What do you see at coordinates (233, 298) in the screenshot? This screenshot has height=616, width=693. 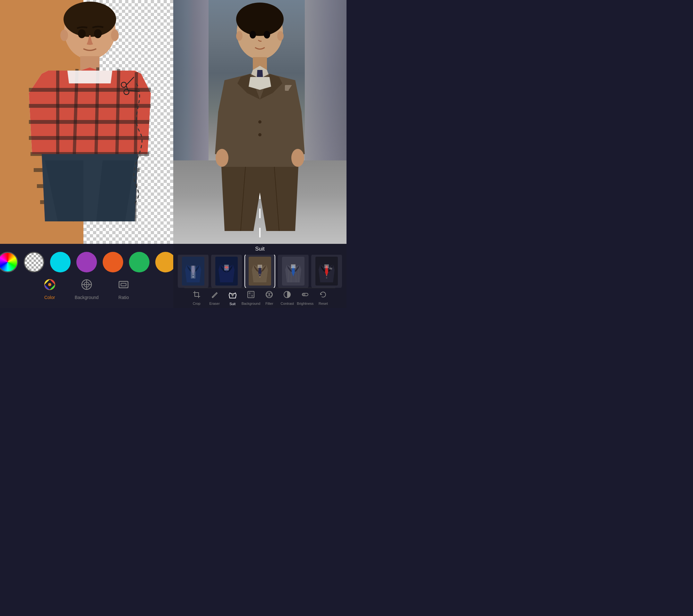 I see `nav-item-suit: Suit` at bounding box center [233, 298].